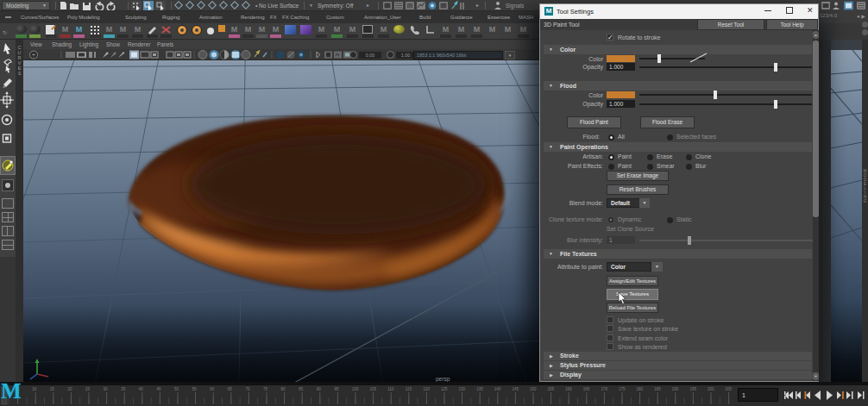 This screenshot has height=406, width=868. What do you see at coordinates (622, 390) in the screenshot?
I see `svg-text: 175` at bounding box center [622, 390].